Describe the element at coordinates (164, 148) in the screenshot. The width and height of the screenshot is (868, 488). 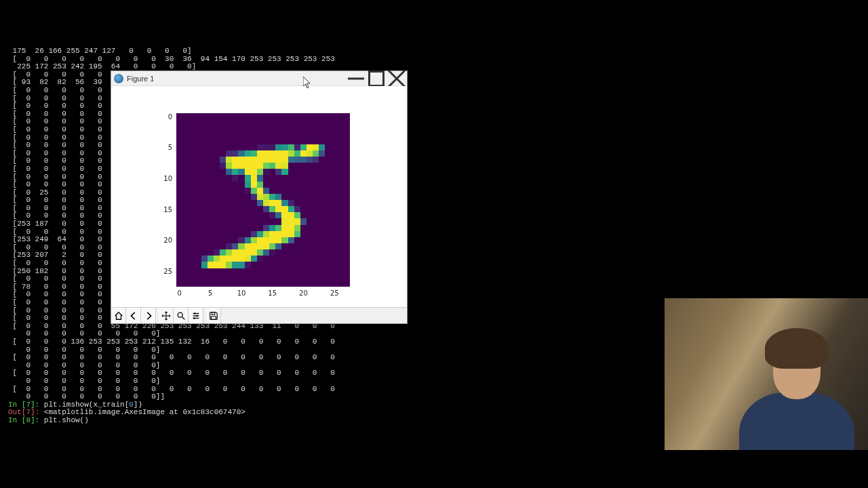
I see `ytick: 5` at that location.